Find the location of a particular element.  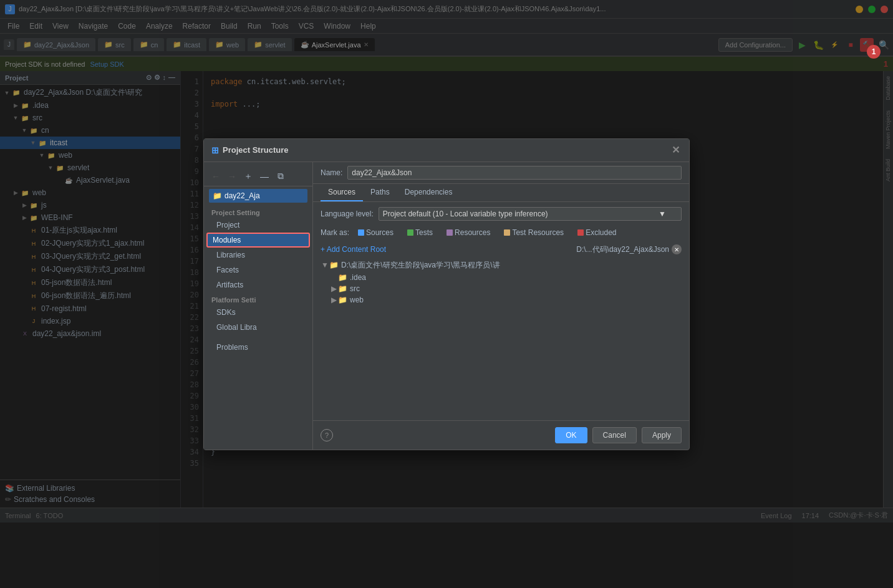

mark-resources-button: Resources is located at coordinates (468, 233).